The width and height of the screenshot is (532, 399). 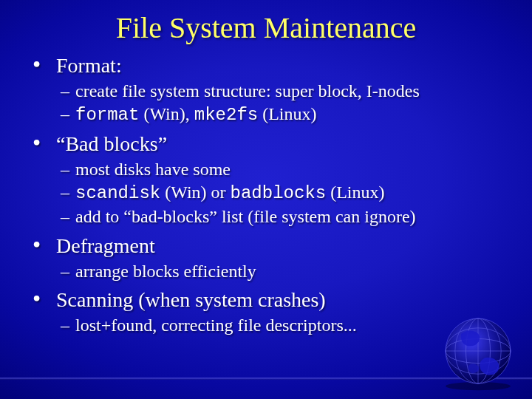 What do you see at coordinates (107, 115) in the screenshot?
I see `code-text: format` at bounding box center [107, 115].